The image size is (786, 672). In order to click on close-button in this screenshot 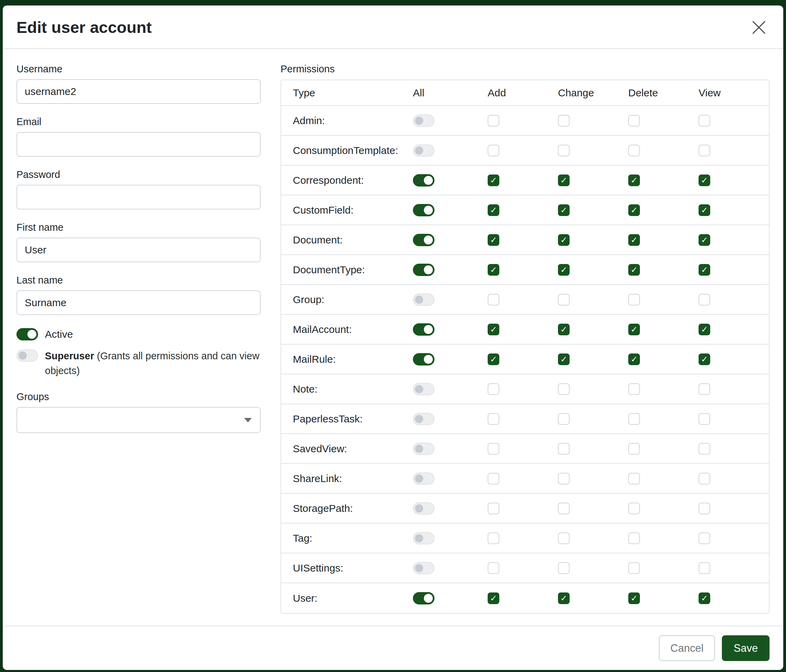, I will do `click(759, 27)`.